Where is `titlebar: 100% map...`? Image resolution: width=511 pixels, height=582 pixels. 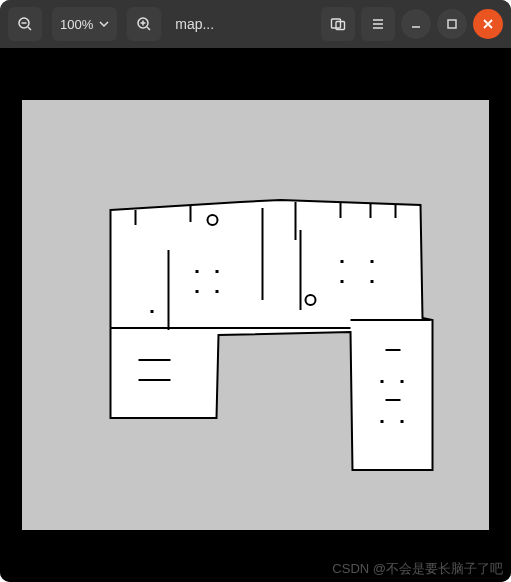 titlebar: 100% map... is located at coordinates (256, 24).